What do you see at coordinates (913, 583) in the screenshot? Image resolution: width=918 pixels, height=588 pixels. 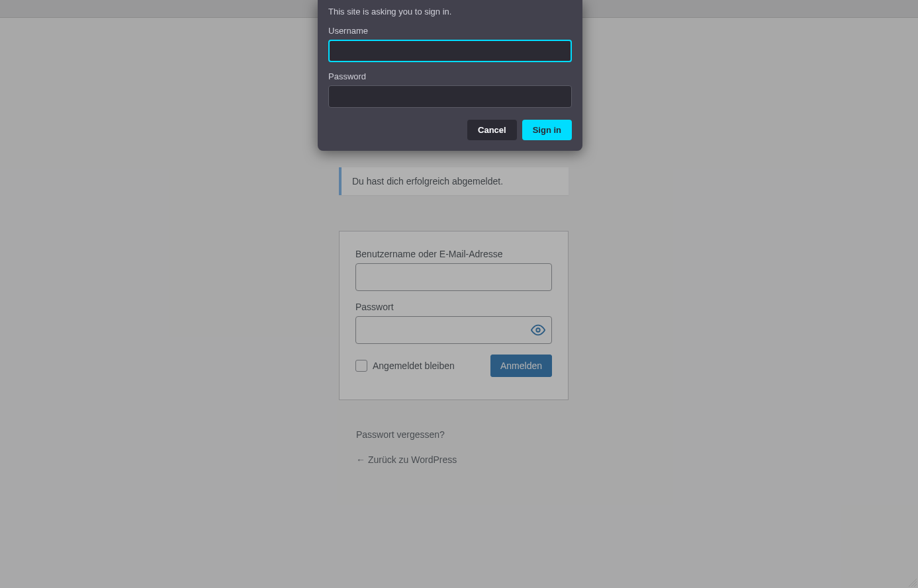 I see `resize-grip-icon` at bounding box center [913, 583].